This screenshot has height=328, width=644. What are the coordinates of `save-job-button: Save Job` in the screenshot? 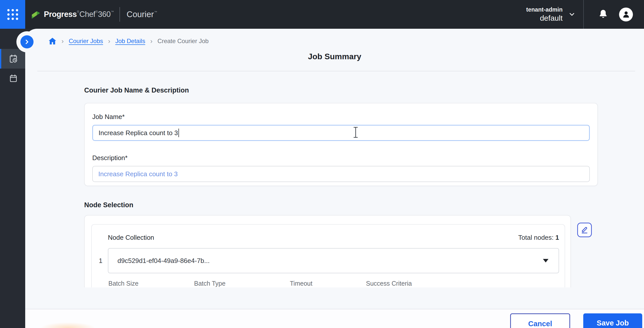 It's located at (613, 321).